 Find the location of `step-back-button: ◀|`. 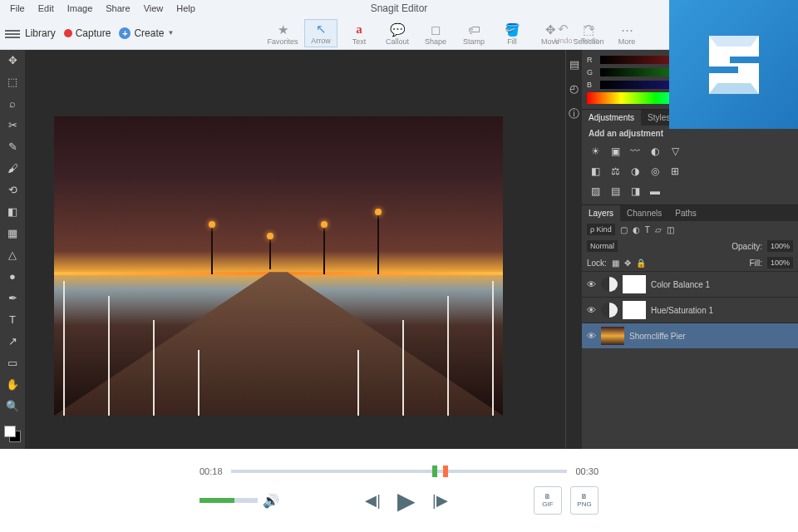

step-back-button: ◀| is located at coordinates (372, 500).